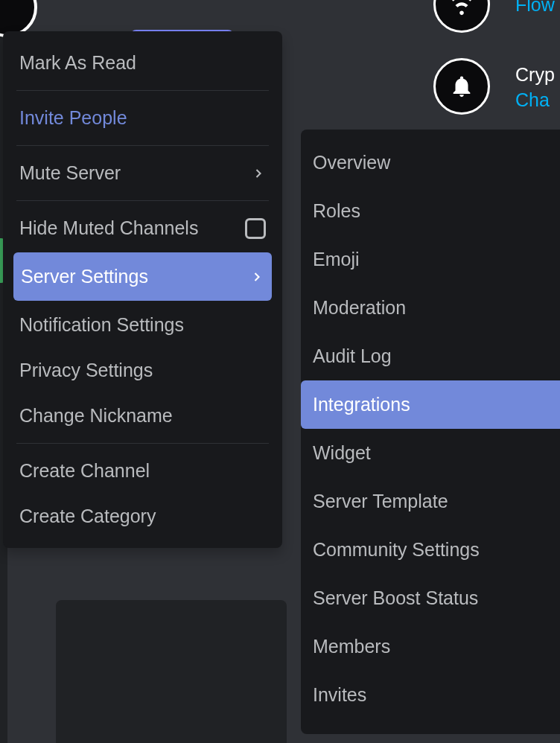 The image size is (560, 743). I want to click on submenu-community-settings: Community Settings, so click(430, 549).